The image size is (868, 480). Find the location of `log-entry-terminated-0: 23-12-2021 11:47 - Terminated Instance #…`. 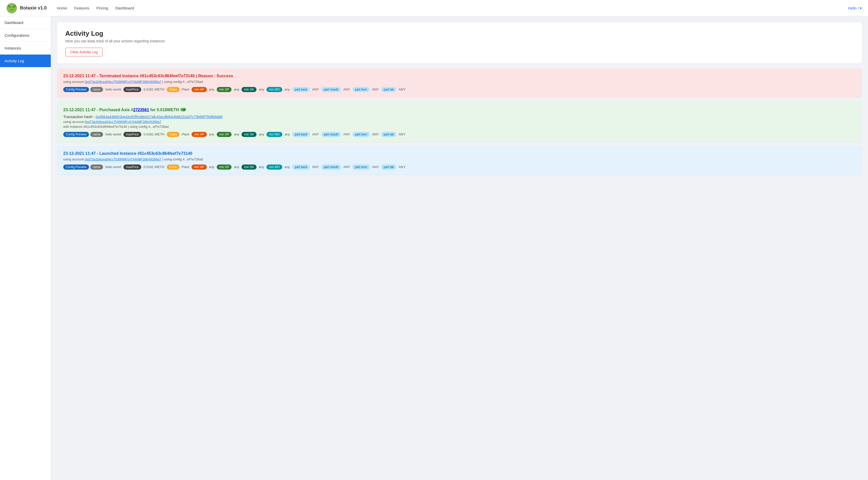

log-entry-terminated-0: 23-12-2021 11:47 - Terminated Instance #… is located at coordinates (460, 83).